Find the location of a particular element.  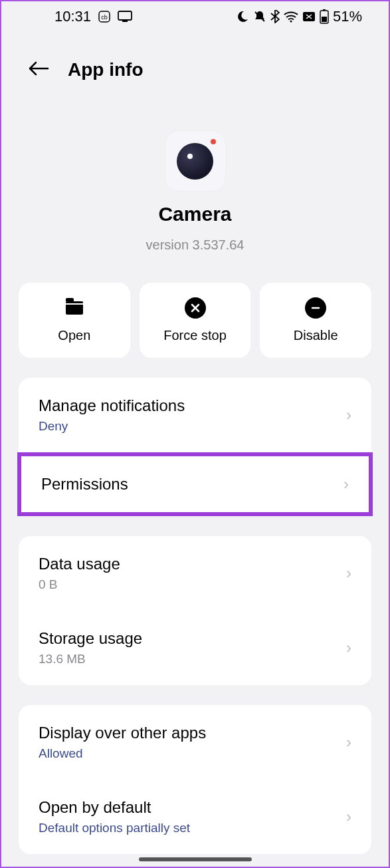

display-over-item: Display over other apps Allowed › is located at coordinates (195, 742).